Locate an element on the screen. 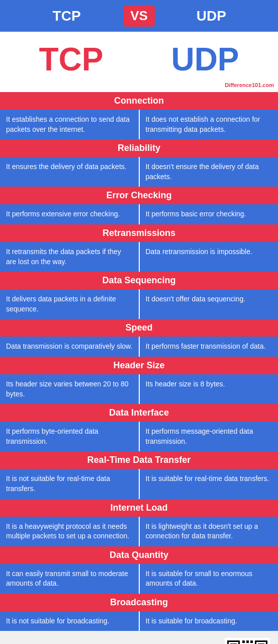 Image resolution: width=278 pixels, height=644 pixels. title-udp: UDP is located at coordinates (205, 59).